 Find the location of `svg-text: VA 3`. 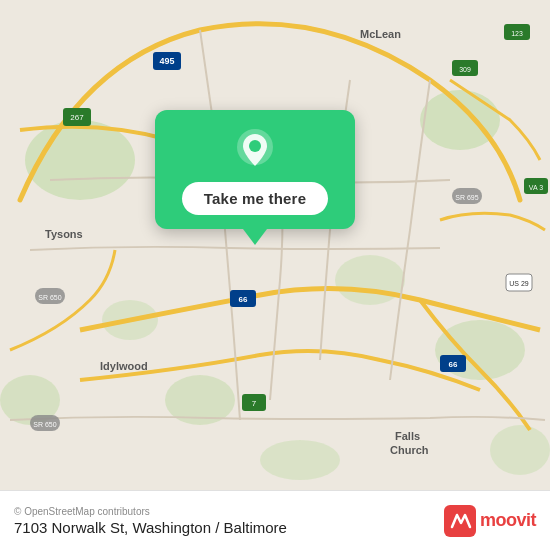

svg-text: VA 3 is located at coordinates (536, 188).